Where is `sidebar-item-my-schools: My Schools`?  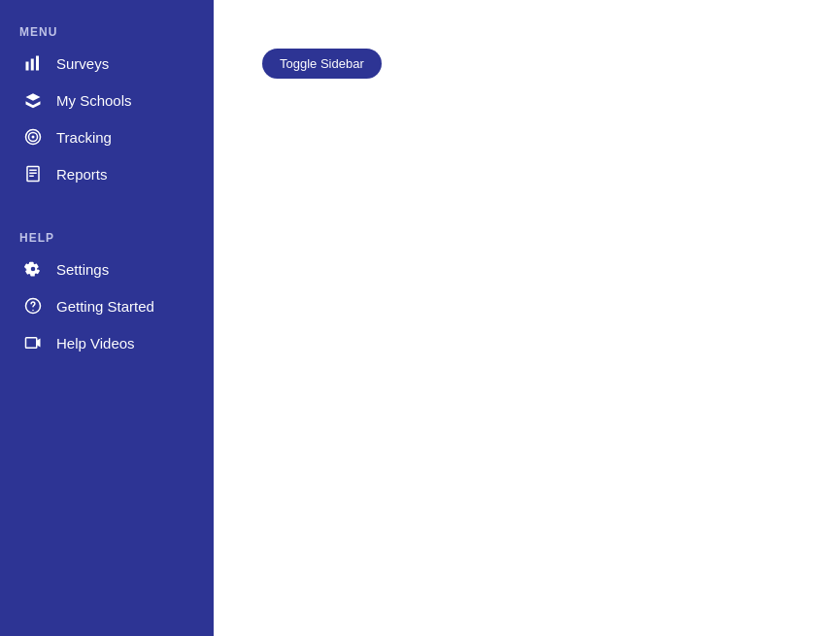
sidebar-item-my-schools: My Schools is located at coordinates (107, 100).